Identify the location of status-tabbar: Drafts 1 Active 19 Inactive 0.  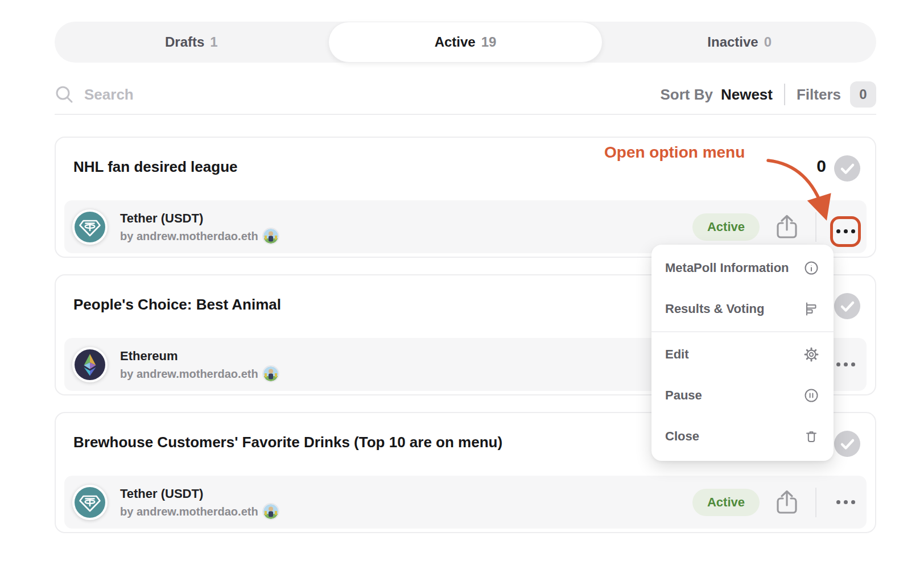
(465, 42).